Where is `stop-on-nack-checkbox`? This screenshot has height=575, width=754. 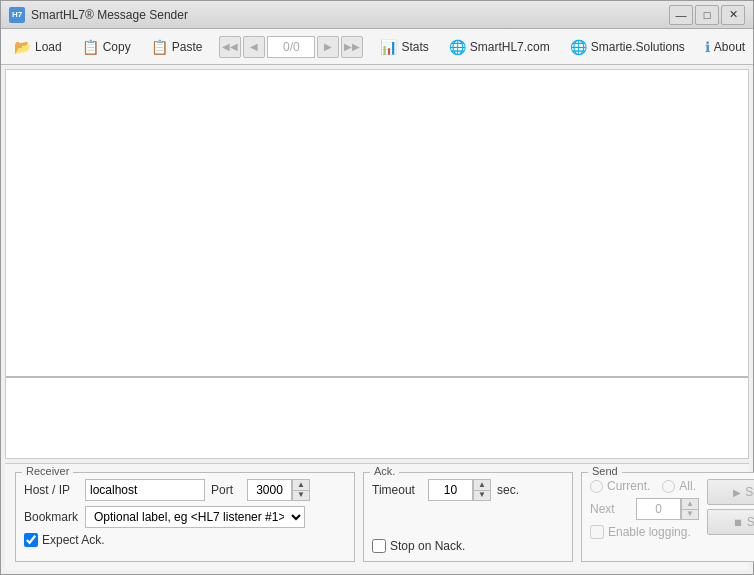 stop-on-nack-checkbox is located at coordinates (379, 546).